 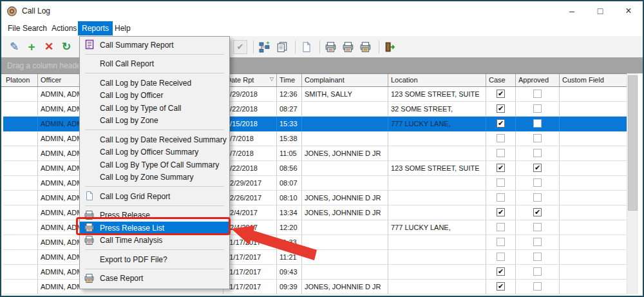 What do you see at coordinates (155, 196) in the screenshot?
I see `reports-menu-item-call-log-grid-report: Call Log Grid Report` at bounding box center [155, 196].